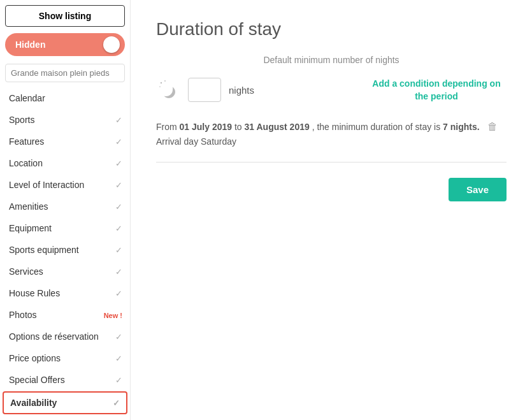 This screenshot has width=532, height=420. I want to click on period-suffix: , the minimum duration of stay is, so click(377, 127).